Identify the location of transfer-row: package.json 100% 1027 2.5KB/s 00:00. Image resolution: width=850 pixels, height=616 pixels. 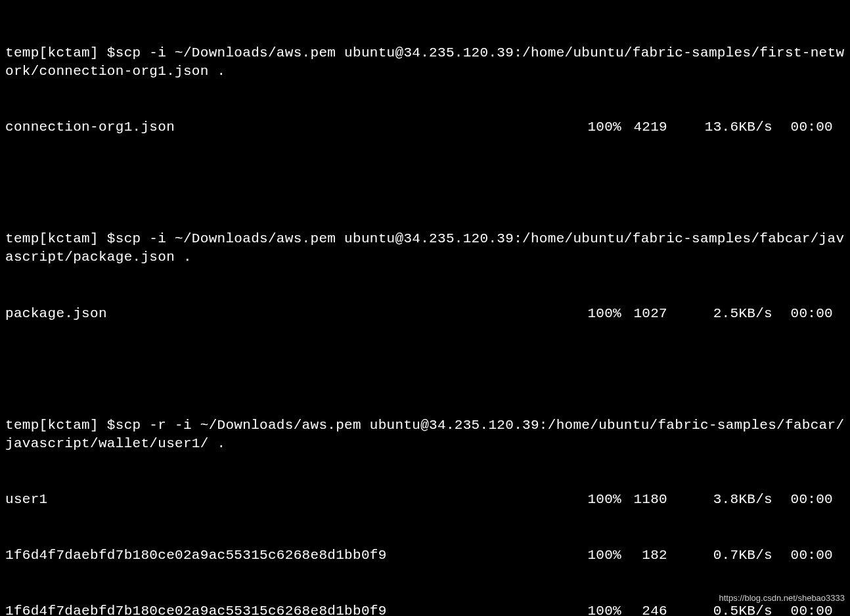
(425, 314).